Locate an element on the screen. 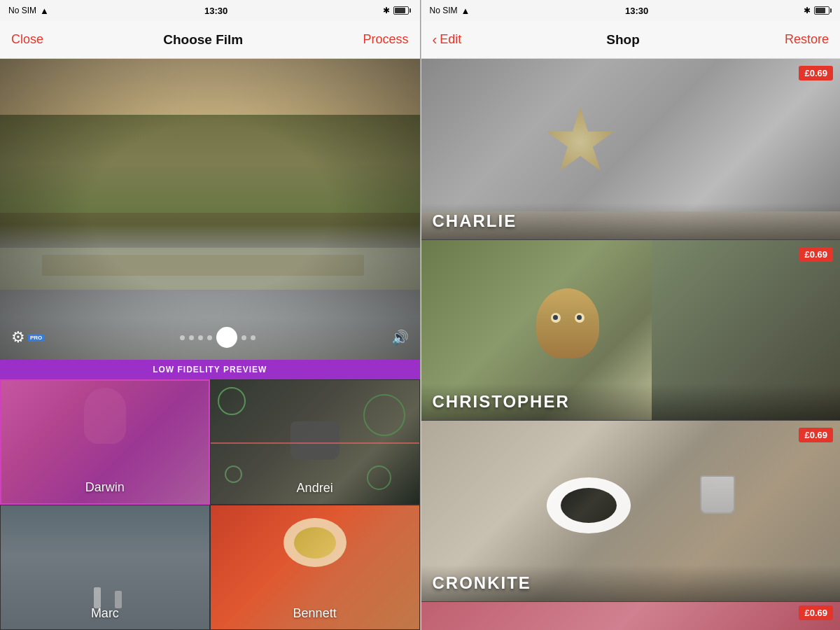  shop-item-cronkite: £0.69 CRONKITE is located at coordinates (631, 511).